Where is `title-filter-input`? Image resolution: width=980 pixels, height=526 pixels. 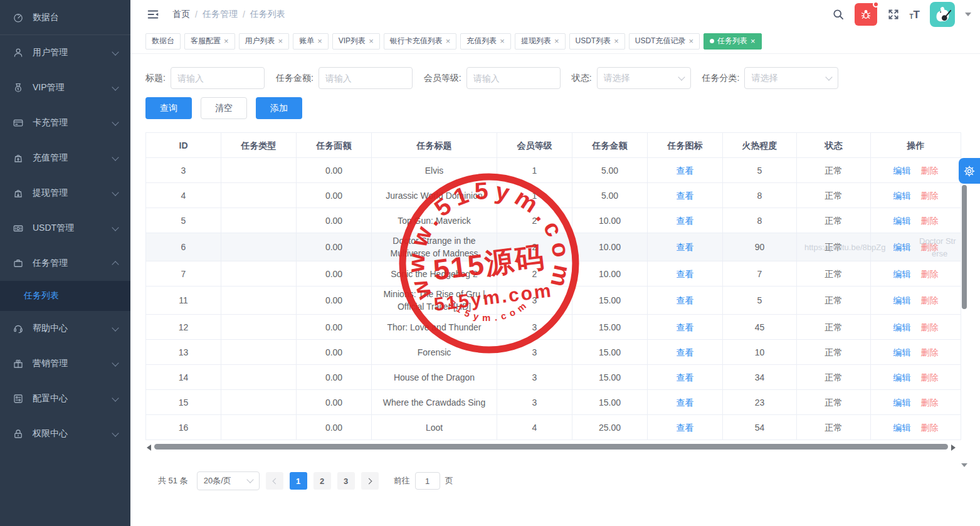 title-filter-input is located at coordinates (218, 78).